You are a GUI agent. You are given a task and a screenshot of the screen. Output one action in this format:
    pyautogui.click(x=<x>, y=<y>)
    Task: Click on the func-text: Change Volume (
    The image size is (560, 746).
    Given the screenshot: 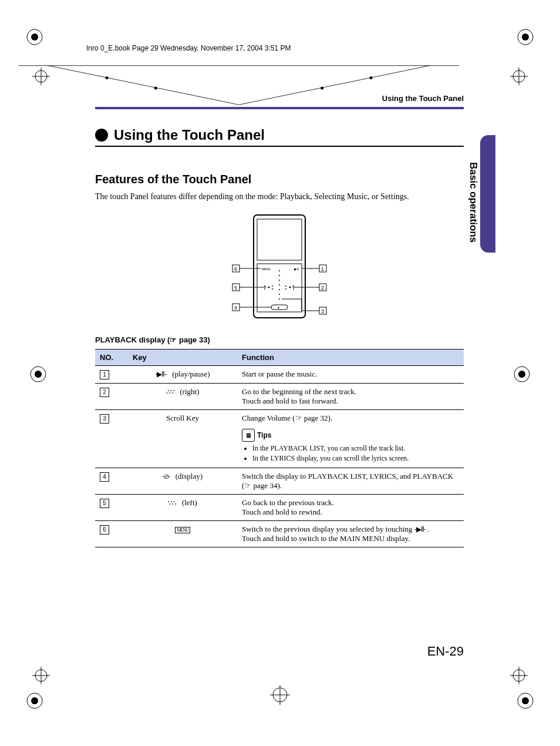 What is the action you would take?
    pyautogui.click(x=269, y=418)
    